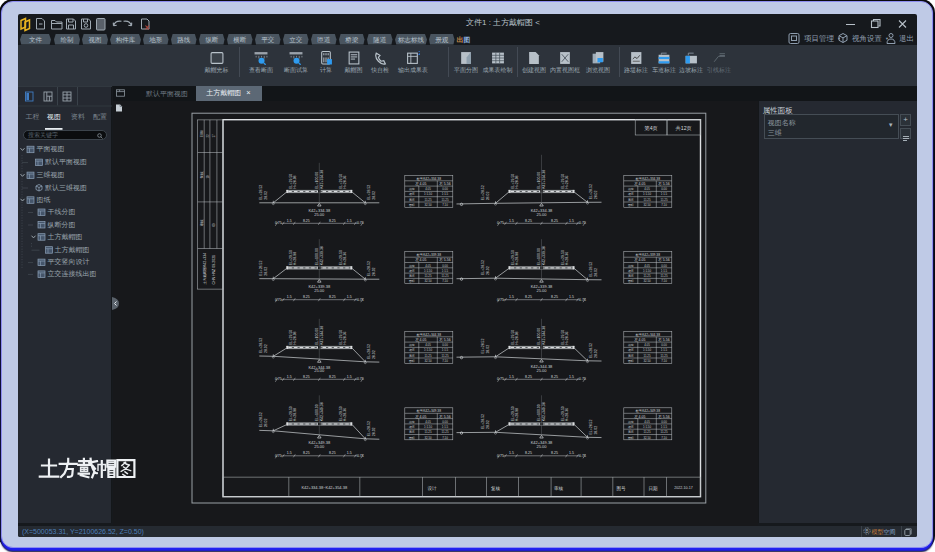  I want to click on svg-text: 32.50, so click(647, 437).